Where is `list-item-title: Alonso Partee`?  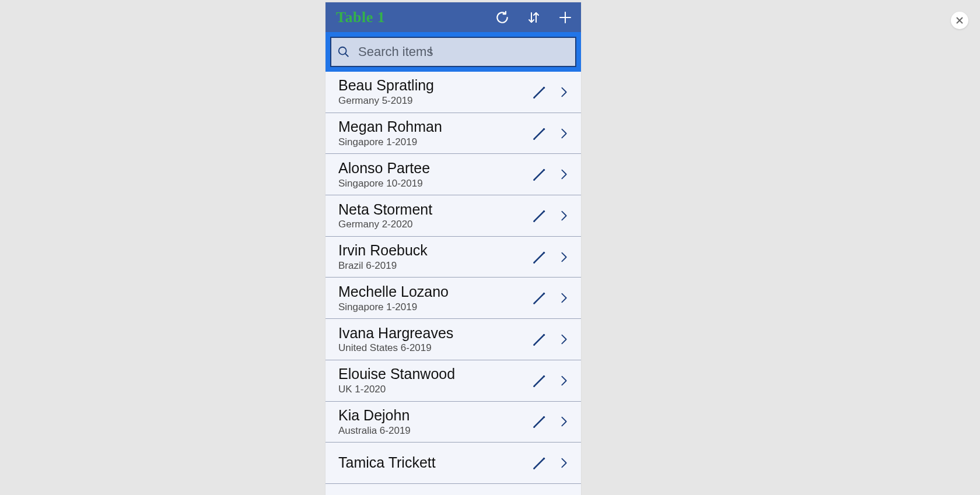 list-item-title: Alonso Partee is located at coordinates (435, 168).